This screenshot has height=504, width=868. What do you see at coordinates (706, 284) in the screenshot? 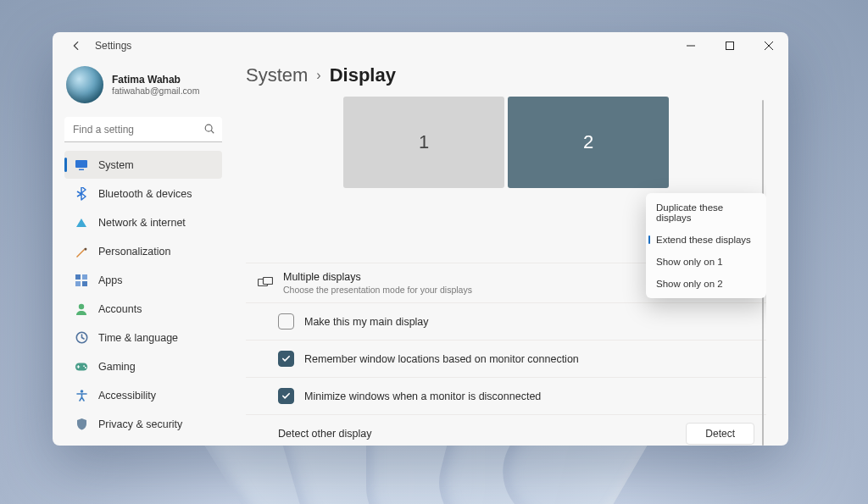
I see `dropdown-option: Show only on 2` at bounding box center [706, 284].